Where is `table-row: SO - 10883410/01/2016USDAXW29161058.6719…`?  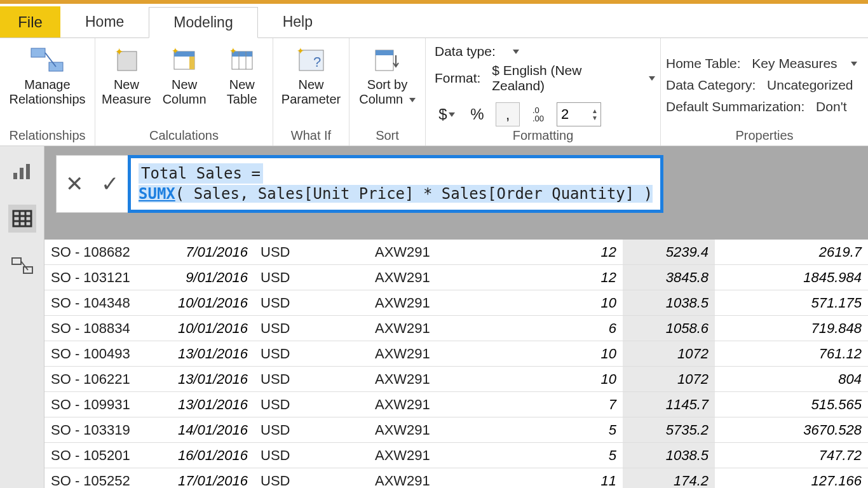 table-row: SO - 10883410/01/2016USDAXW29161058.6719… is located at coordinates (456, 329).